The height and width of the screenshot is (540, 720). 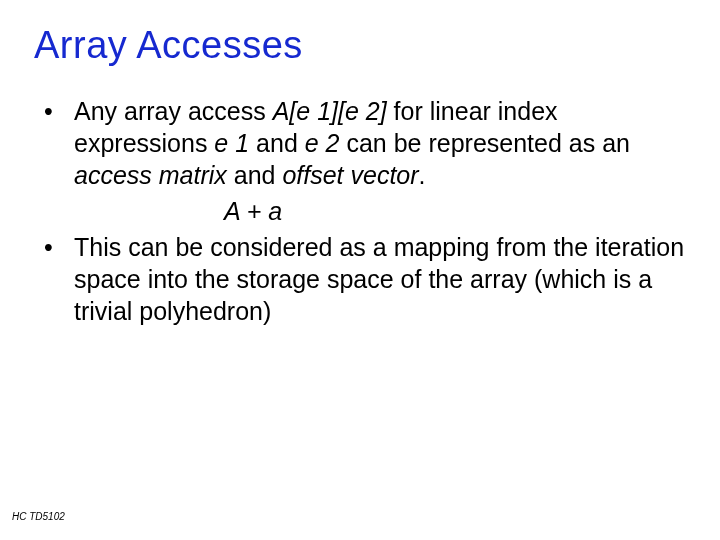 What do you see at coordinates (322, 143) in the screenshot?
I see `index-e2: e 2` at bounding box center [322, 143].